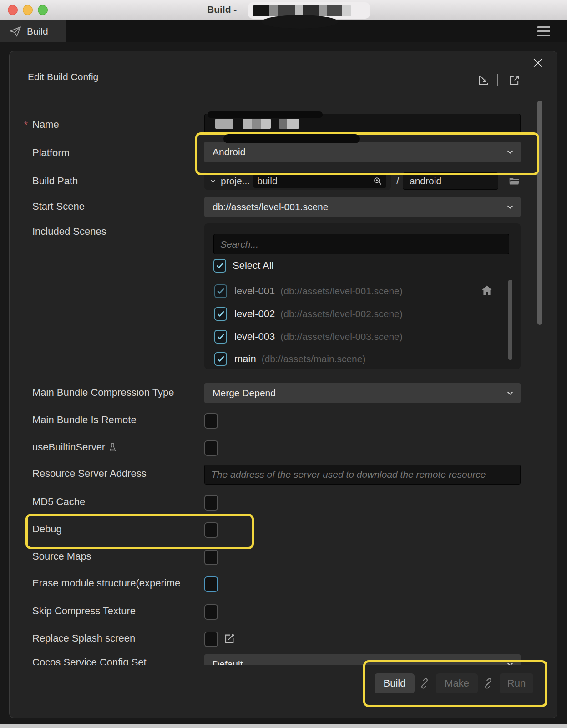 The width and height of the screenshot is (567, 728). What do you see at coordinates (298, 181) in the screenshot?
I see `build-path-root-select: proje... build` at bounding box center [298, 181].